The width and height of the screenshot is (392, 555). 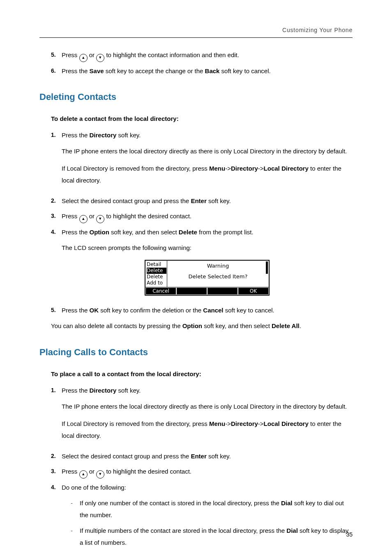 What do you see at coordinates (207, 278) in the screenshot?
I see `lcd-screenshot: Detail Delete Delete Add to Warning Dele…` at bounding box center [207, 278].